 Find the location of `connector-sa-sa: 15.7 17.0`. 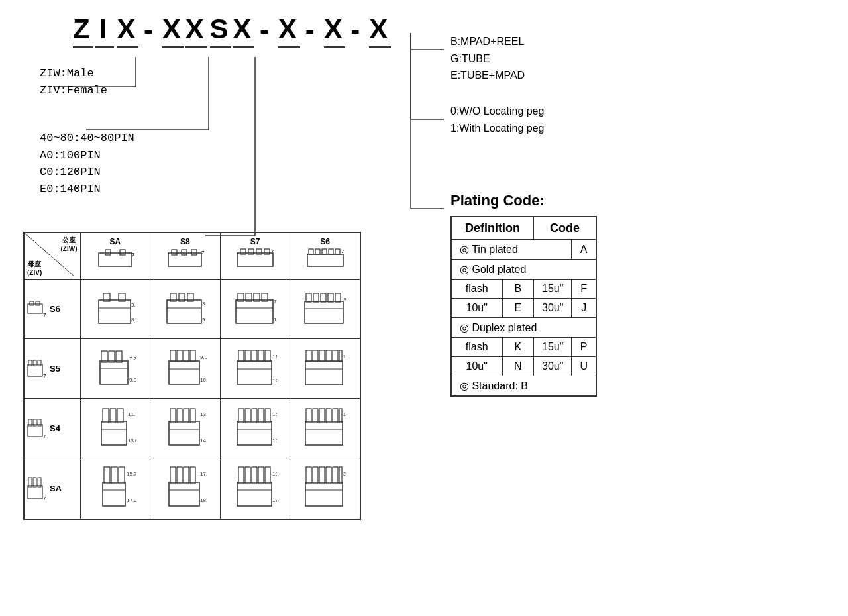

connector-sa-sa: 15.7 17.0 is located at coordinates (115, 488).